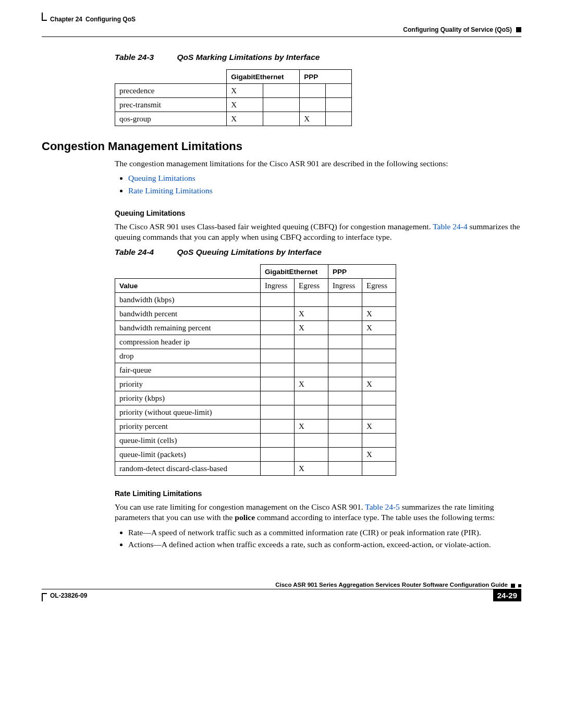 The height and width of the screenshot is (728, 563). Describe the element at coordinates (318, 512) in the screenshot. I see `ratelimit-para: You can use rate limiting for congestion…` at that location.